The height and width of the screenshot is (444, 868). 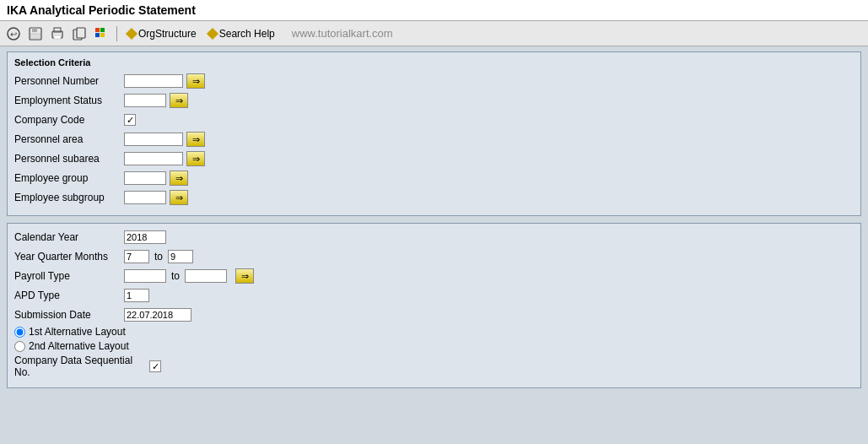 I want to click on year-quarter-months-from-input, so click(x=137, y=257).